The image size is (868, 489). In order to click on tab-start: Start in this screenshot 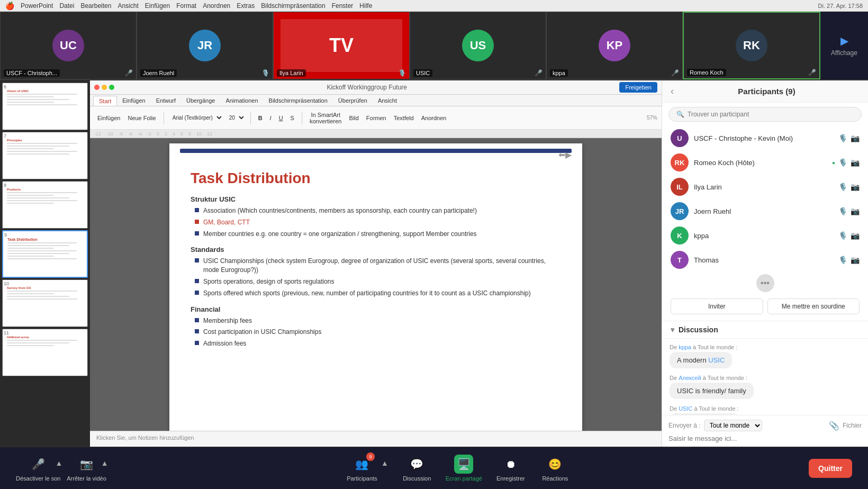, I will do `click(105, 101)`.